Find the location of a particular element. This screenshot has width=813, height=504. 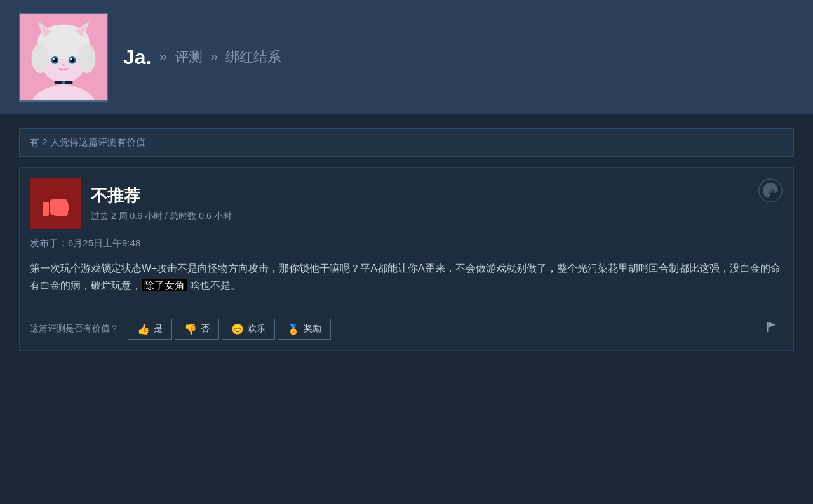

helpful-yes-label: 是 is located at coordinates (158, 329).